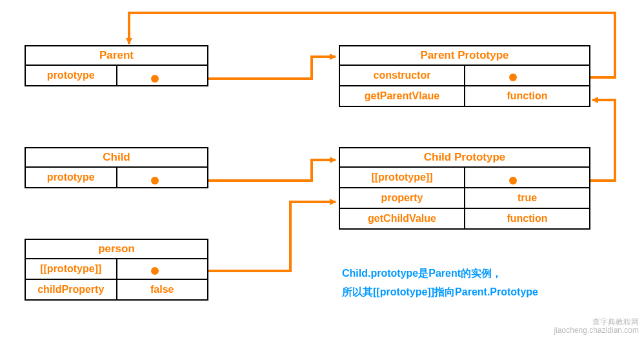  Describe the element at coordinates (116, 158) in the screenshot. I see `child-title: Child` at that location.